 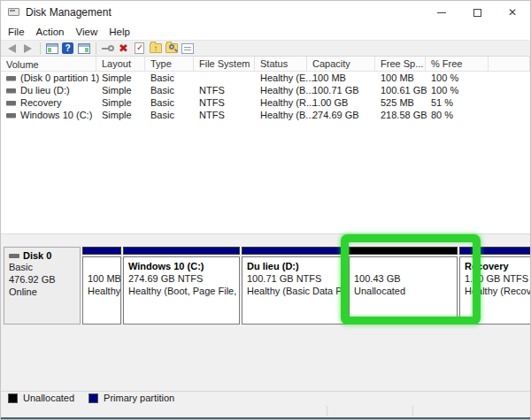 What do you see at coordinates (496, 291) in the screenshot?
I see `partition-status: Healthy (Recov` at bounding box center [496, 291].